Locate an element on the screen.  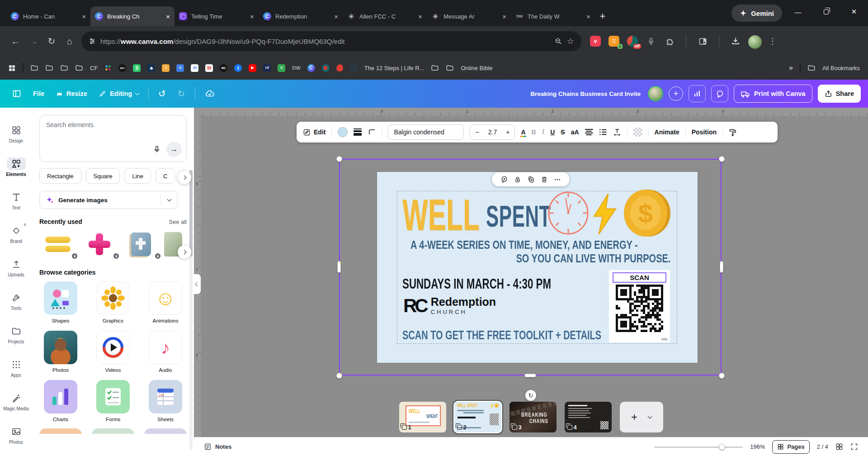
save-status-icon is located at coordinates (210, 94).